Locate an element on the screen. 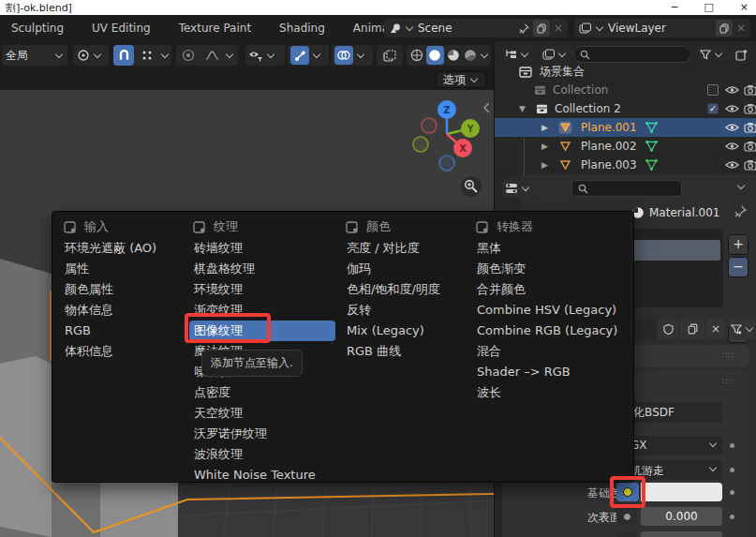 This screenshot has width=756, height=537. axis-minus-x-ball is located at coordinates (429, 126).